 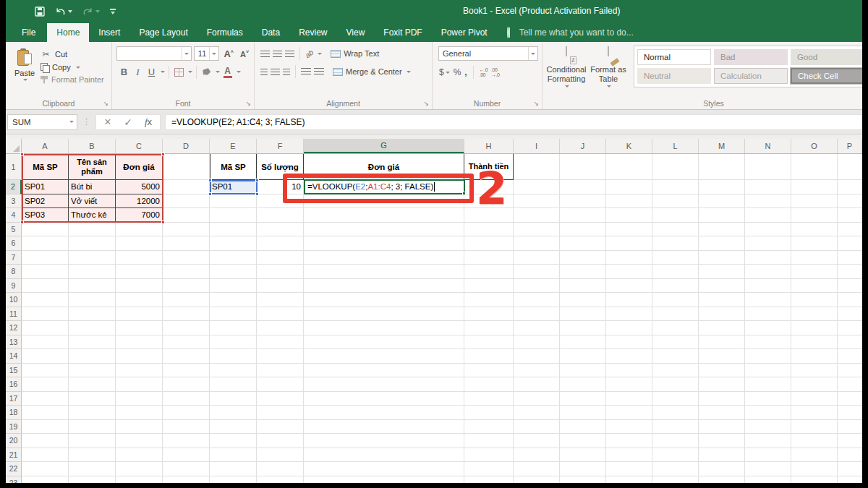 What do you see at coordinates (14, 480) in the screenshot?
I see `row-header-23: 23` at bounding box center [14, 480].